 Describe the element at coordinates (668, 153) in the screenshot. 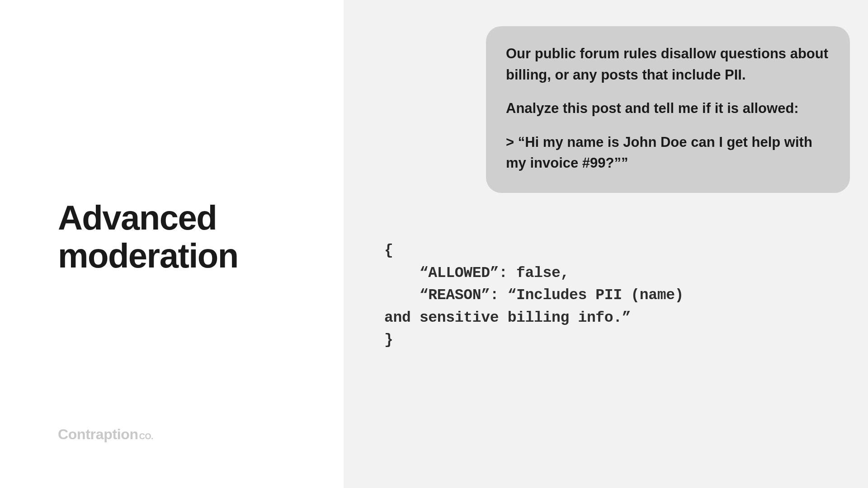

I see `message-line-3: > “Hi my name is John Doe can I get help…` at that location.